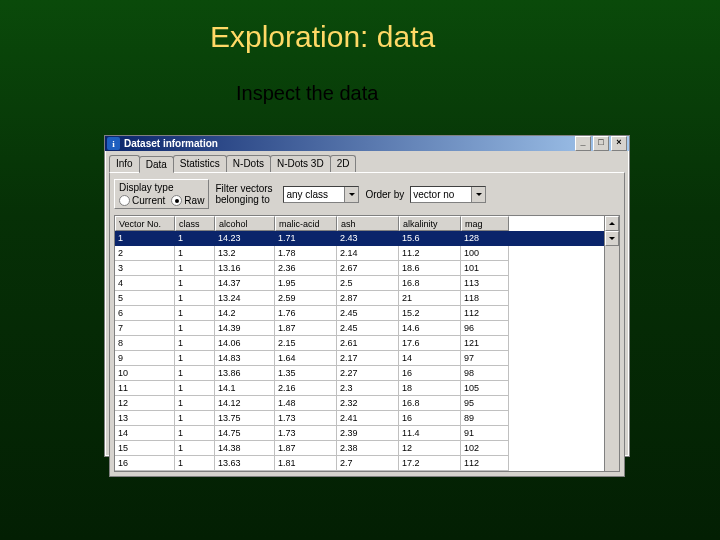 The width and height of the screenshot is (720, 540). What do you see at coordinates (145, 374) in the screenshot?
I see `cell: 10` at bounding box center [145, 374].